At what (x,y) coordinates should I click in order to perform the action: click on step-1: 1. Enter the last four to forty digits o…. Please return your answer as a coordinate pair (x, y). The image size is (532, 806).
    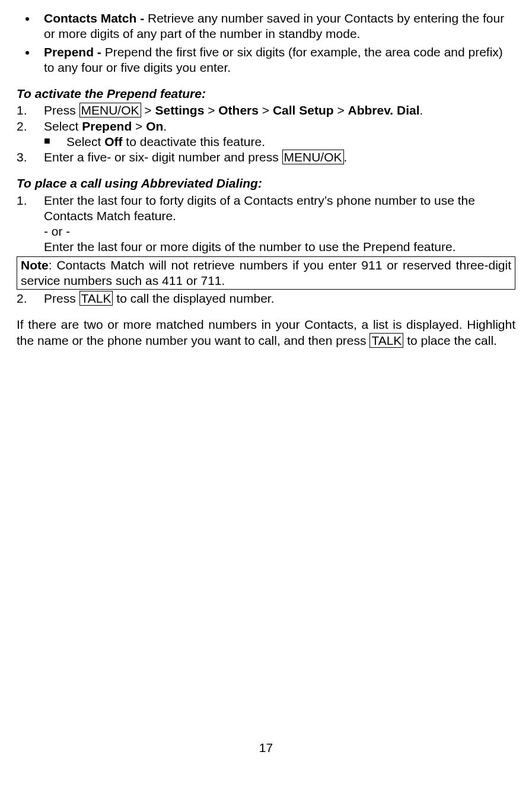
    Looking at the image, I should click on (266, 224).